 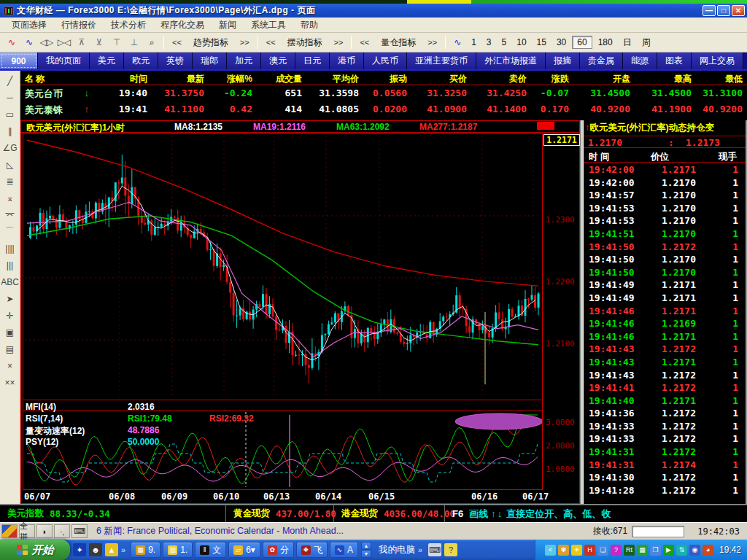 What do you see at coordinates (738, 10) in the screenshot?
I see `close-button: ✕` at bounding box center [738, 10].